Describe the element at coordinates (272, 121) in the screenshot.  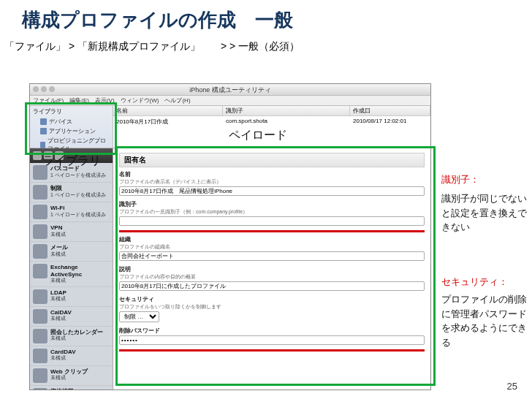
I see `list-row: 2010年8月17日作成 com.sport.shota 2010/08/17 …` at that location.